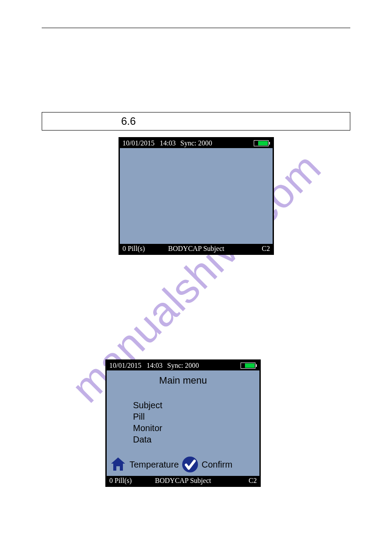 This screenshot has height=555, width=392. I want to click on device-screen-2: 10/01/2015 14:03 Sync: 2000 Main menu Su…, so click(183, 423).